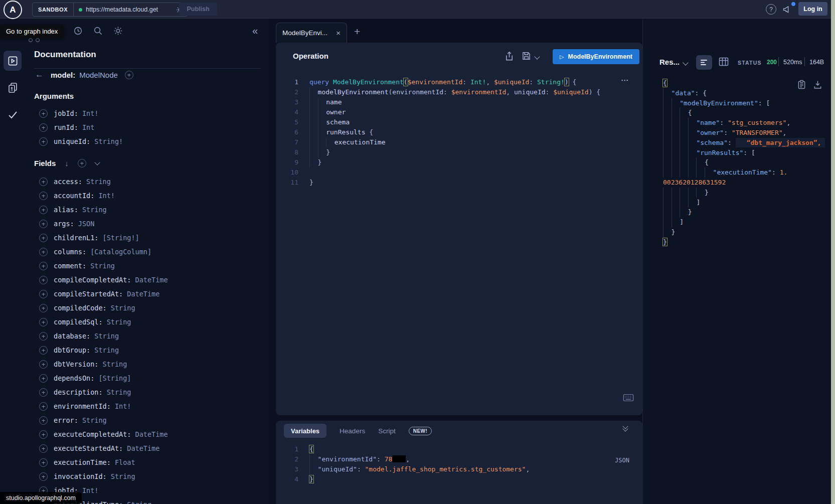  What do you see at coordinates (147, 238) in the screenshot?
I see `field-row: +childrenL1: [String!]` at bounding box center [147, 238].